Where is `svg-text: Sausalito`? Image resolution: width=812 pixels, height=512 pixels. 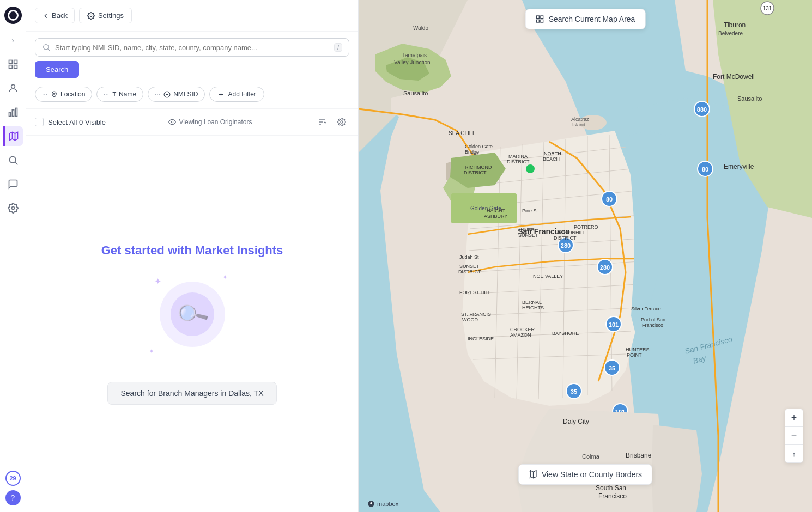 svg-text: Sausalito is located at coordinates (415, 93).